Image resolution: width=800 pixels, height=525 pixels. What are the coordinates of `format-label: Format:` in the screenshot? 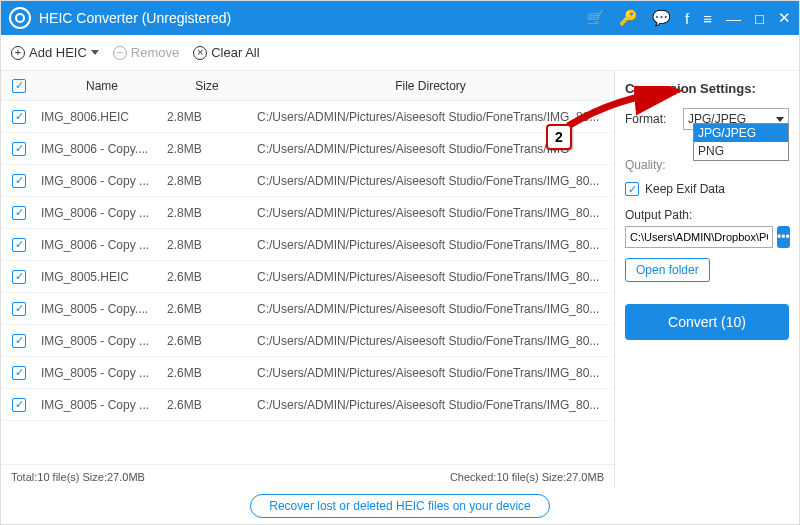 It's located at (651, 119).